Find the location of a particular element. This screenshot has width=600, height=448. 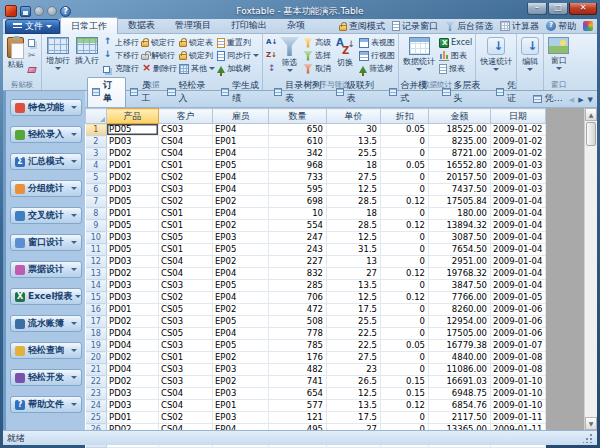

grid-cell: 3087.50 is located at coordinates (460, 238).